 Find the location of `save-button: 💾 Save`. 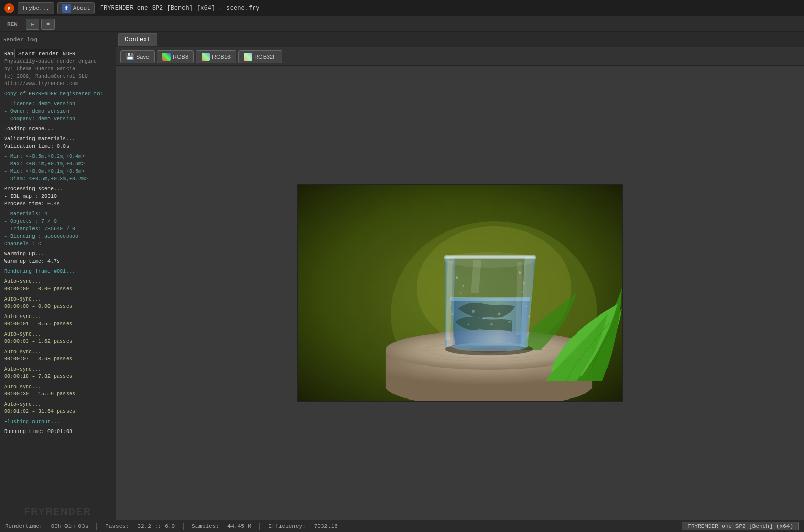

save-button: 💾 Save is located at coordinates (137, 57).